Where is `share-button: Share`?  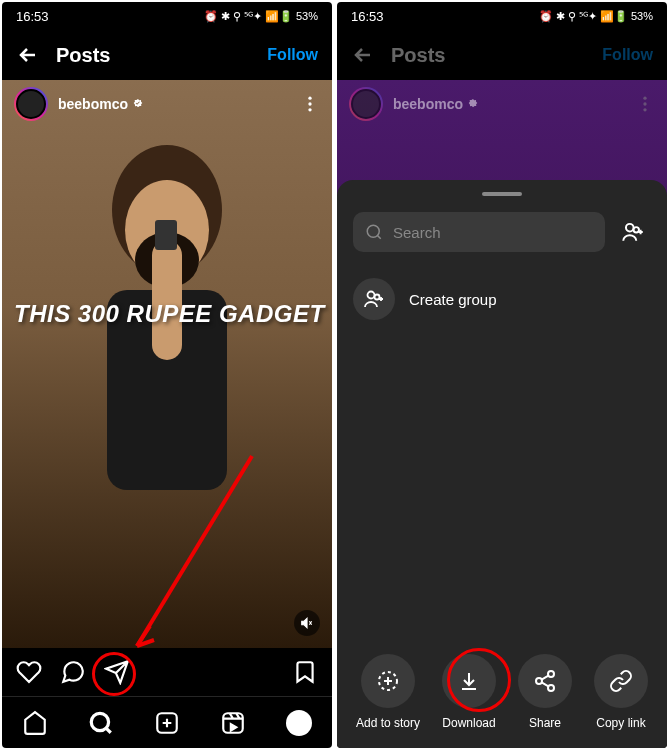
share-button: Share is located at coordinates (545, 692).